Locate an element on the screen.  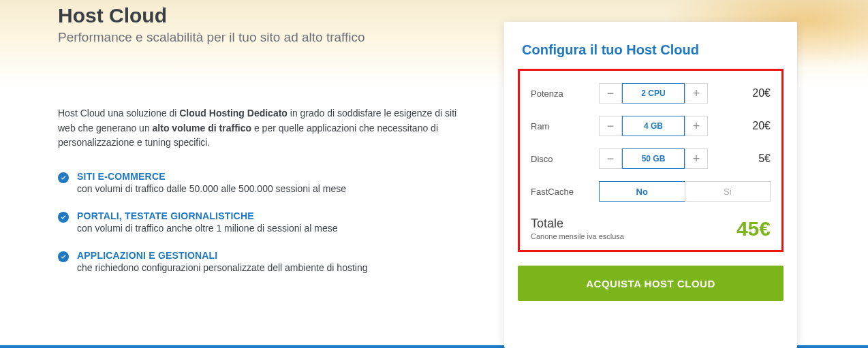
price-disco: 5€ is located at coordinates (764, 159).